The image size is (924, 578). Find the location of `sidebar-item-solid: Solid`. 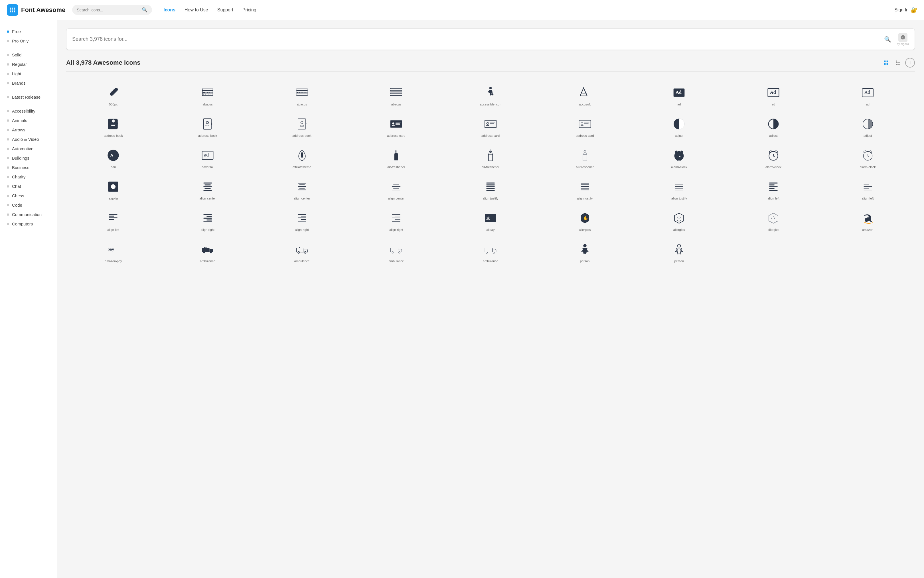

sidebar-item-solid: Solid is located at coordinates (28, 55).